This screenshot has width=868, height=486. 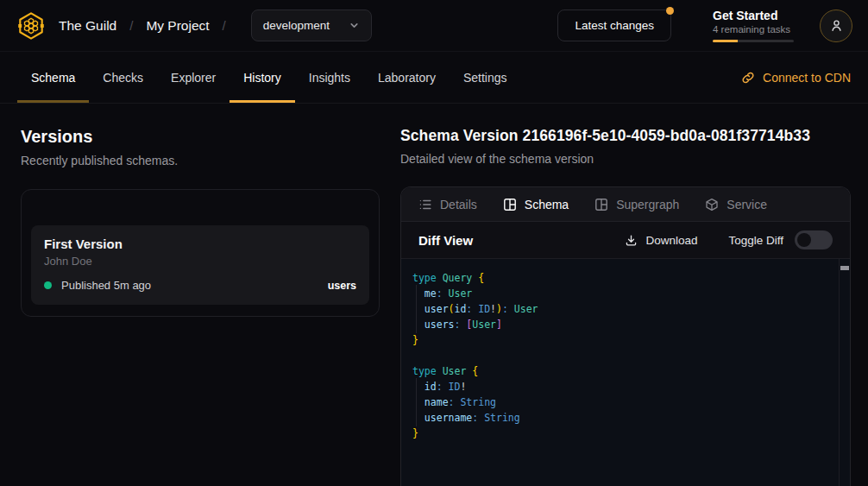 I want to click on get-started-progress-fill, so click(x=725, y=41).